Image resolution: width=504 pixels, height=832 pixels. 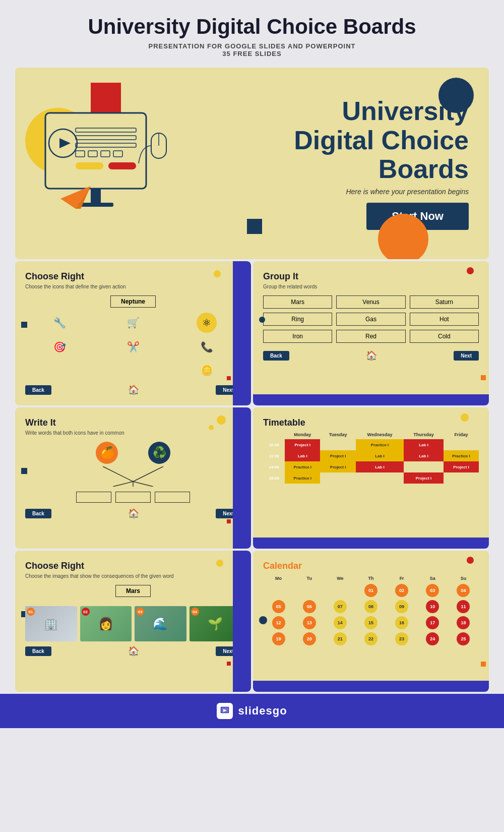 I want to click on nav-buttons: Back 🏠 Next, so click(x=371, y=355).